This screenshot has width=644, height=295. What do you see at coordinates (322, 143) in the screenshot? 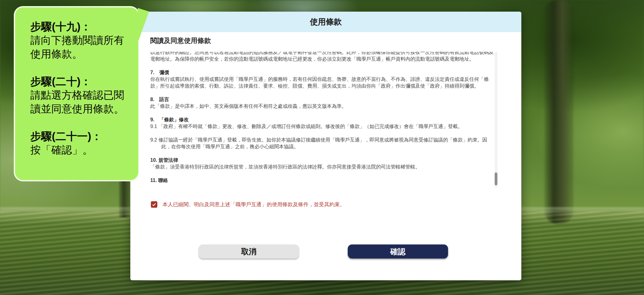
I see `terms-paragraph-9-2: 9.2 修訂協議一經於「職學戶互通」登載，即告生效。如你於本協議修訂後繼續使用「…` at bounding box center [322, 143].